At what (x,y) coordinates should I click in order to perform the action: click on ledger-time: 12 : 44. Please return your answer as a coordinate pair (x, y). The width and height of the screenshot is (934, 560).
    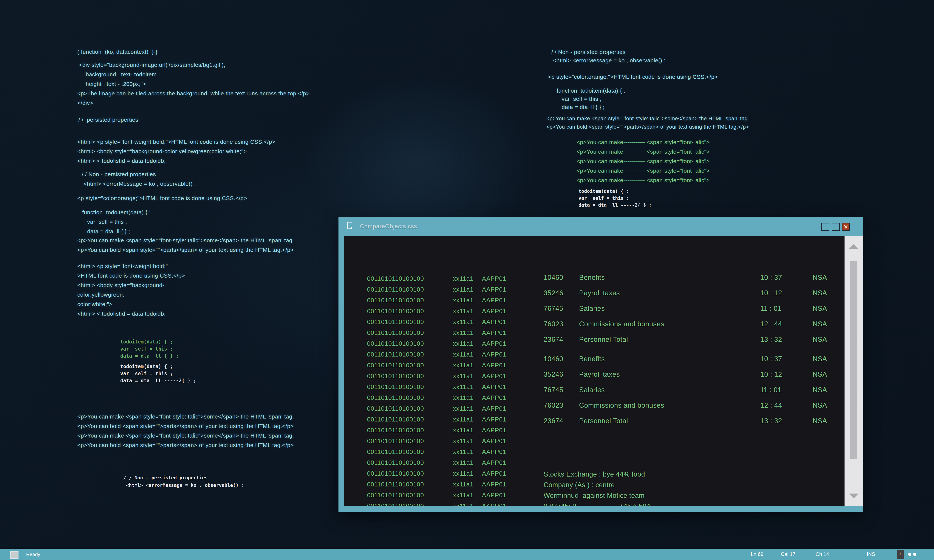
    Looking at the image, I should click on (786, 409).